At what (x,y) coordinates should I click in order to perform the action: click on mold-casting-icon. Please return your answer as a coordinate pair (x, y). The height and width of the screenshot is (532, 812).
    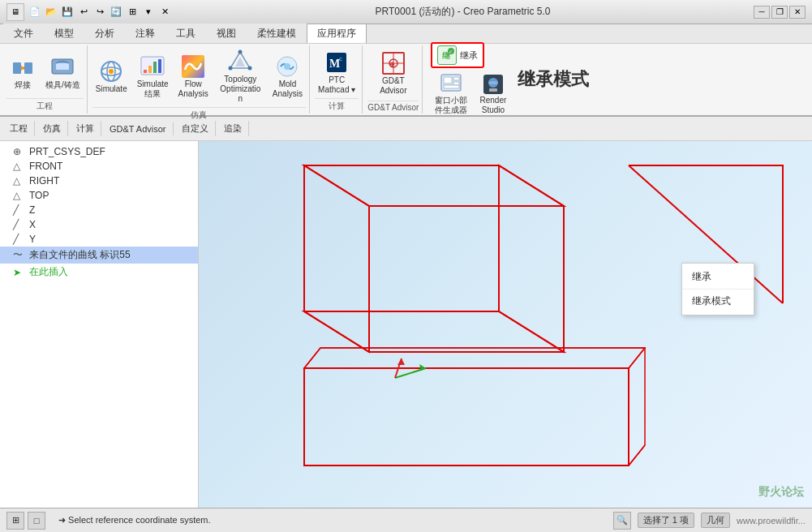
    Looking at the image, I should click on (62, 67).